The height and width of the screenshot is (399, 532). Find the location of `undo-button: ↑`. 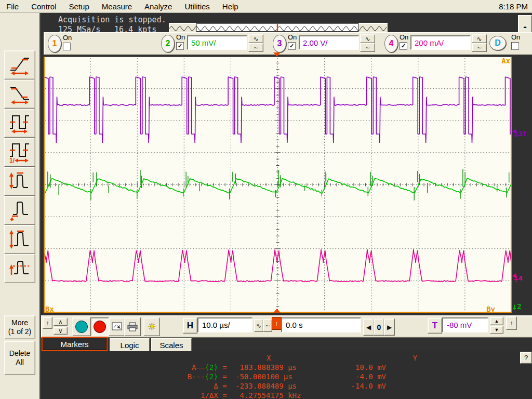

undo-button: ↑ is located at coordinates (48, 323).